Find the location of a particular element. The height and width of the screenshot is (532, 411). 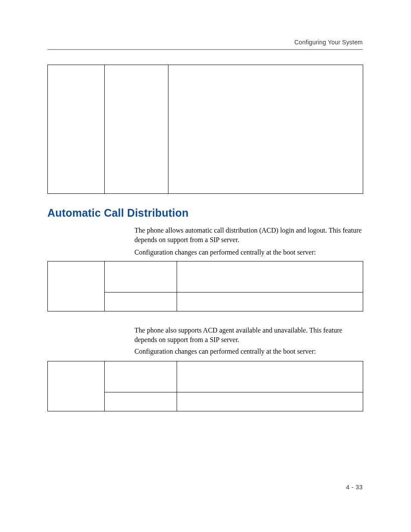

running-head: Configuring Your System is located at coordinates (328, 42).